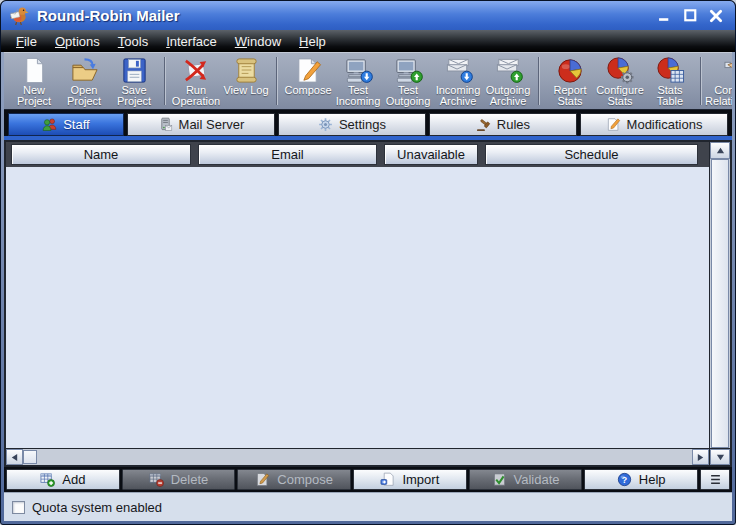 This screenshot has width=736, height=525. Describe the element at coordinates (78, 42) in the screenshot. I see `menu-options: Options` at that location.